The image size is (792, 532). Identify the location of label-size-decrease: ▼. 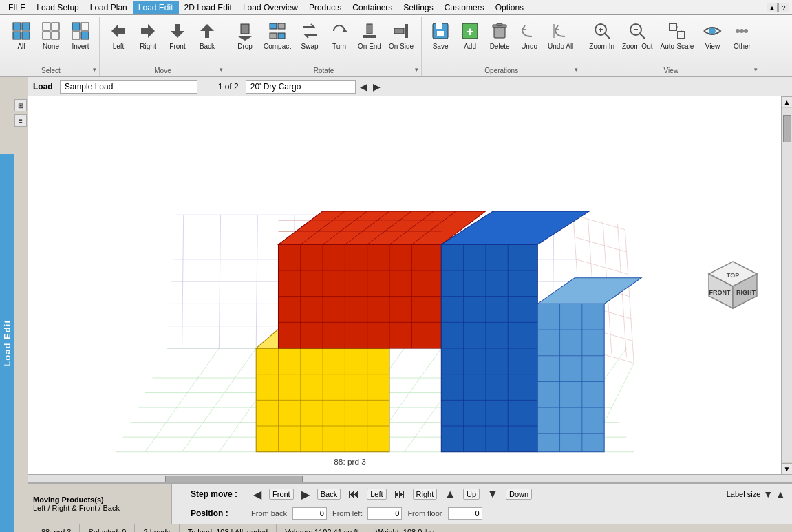
(768, 494).